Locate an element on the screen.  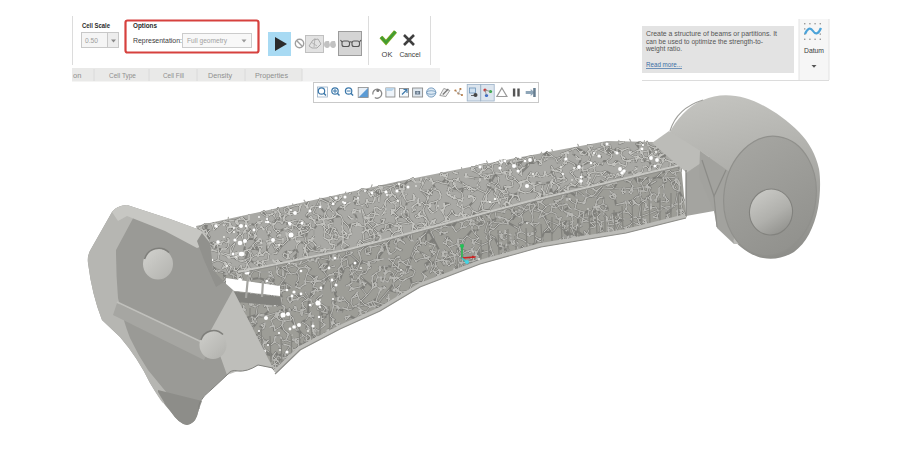
svg-text: Cell Fill is located at coordinates (174, 76).